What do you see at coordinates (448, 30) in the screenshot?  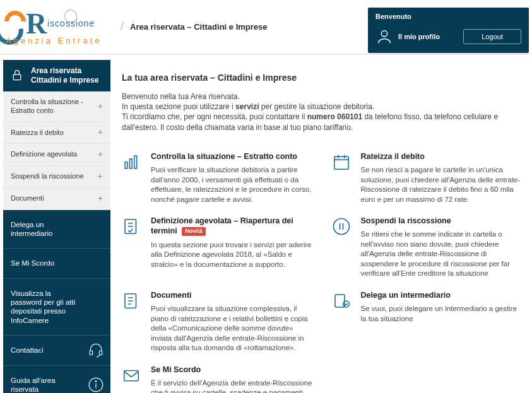 I see `user-panel: Benvenuto Il mio profilo Logout` at bounding box center [448, 30].